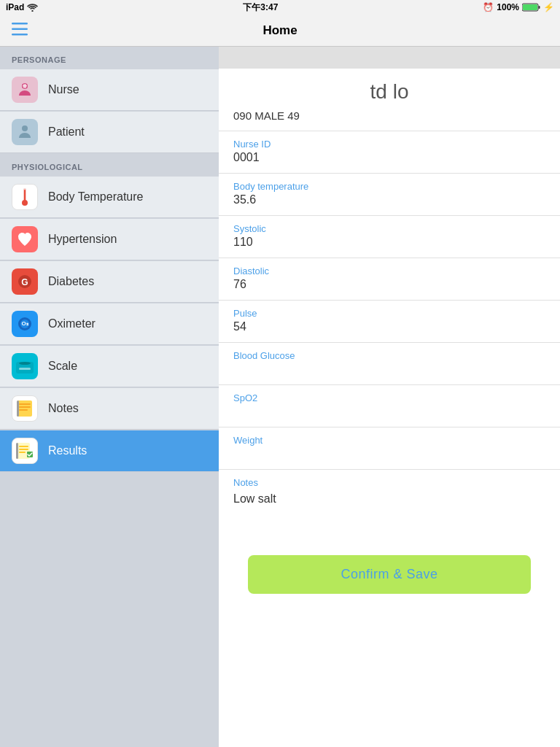 The image size is (560, 747). Describe the element at coordinates (389, 194) in the screenshot. I see `body-temperature-field: Body temperature 35.6` at that location.